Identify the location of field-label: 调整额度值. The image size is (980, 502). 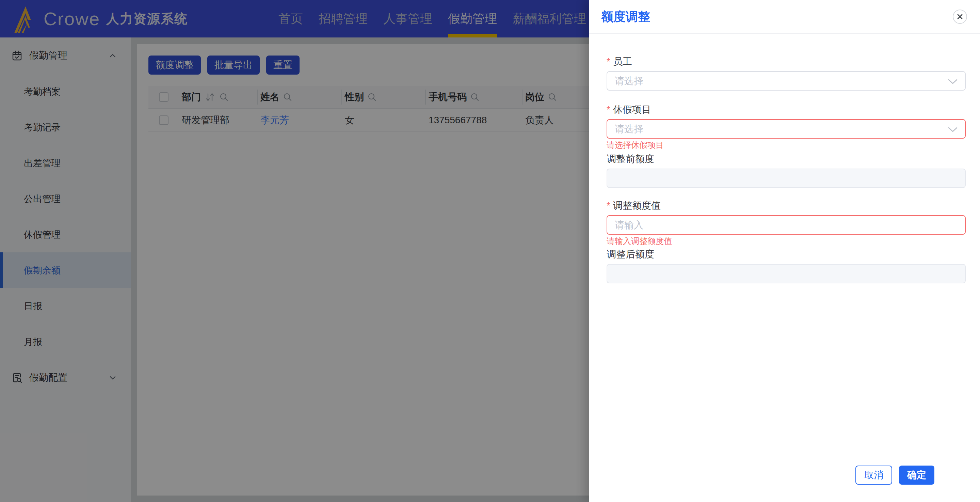
(637, 206).